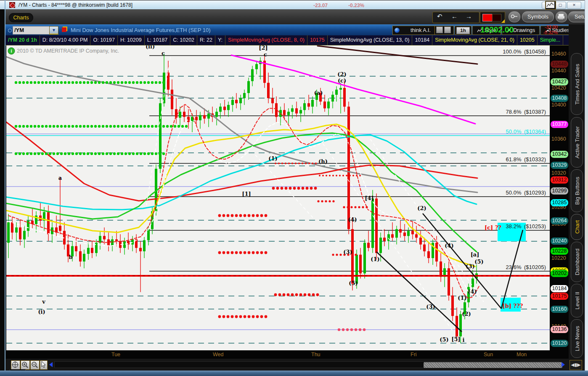 This screenshot has height=376, width=588. I want to click on side-tab-live-news: Live News, so click(577, 339).